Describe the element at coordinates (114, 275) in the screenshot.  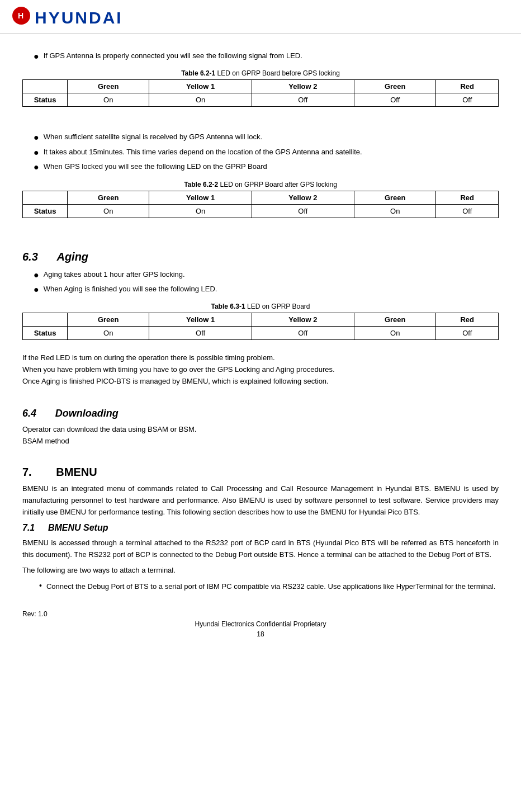
I see `bullet-text: Aging takes about 1 hour after GPS locki…` at that location.